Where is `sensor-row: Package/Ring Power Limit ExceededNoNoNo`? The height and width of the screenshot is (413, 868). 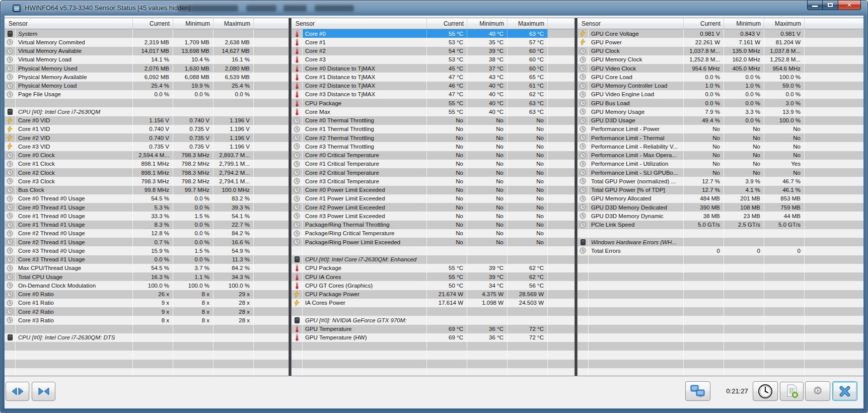
sensor-row: Package/Ring Power Limit ExceededNoNoNo is located at coordinates (433, 242).